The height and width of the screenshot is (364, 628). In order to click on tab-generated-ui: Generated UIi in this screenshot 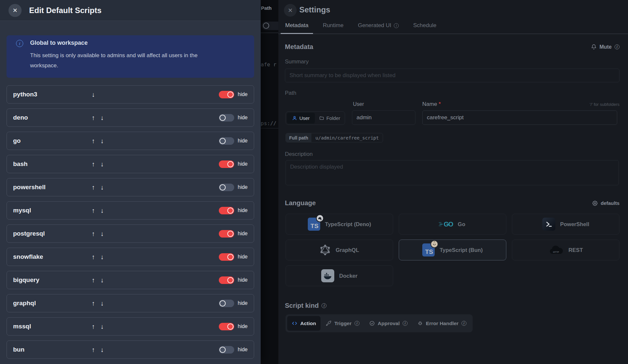, I will do `click(378, 25)`.